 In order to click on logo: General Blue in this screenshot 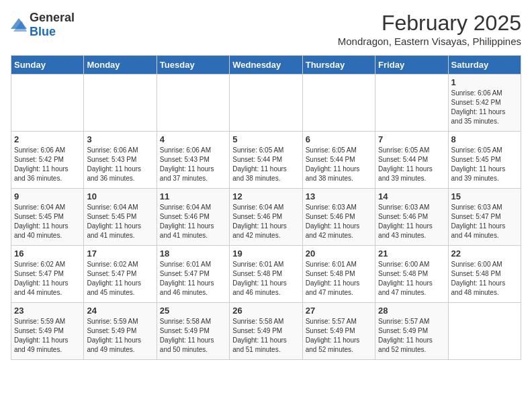, I will do `click(43, 25)`.